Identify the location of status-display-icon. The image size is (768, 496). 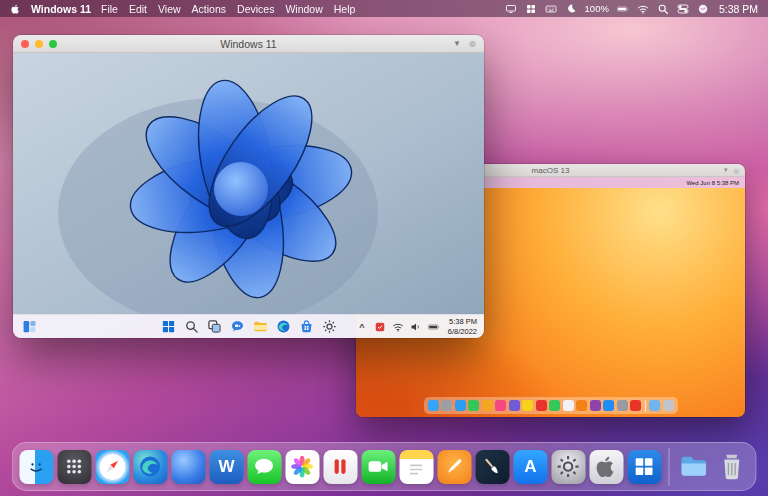
(511, 9).